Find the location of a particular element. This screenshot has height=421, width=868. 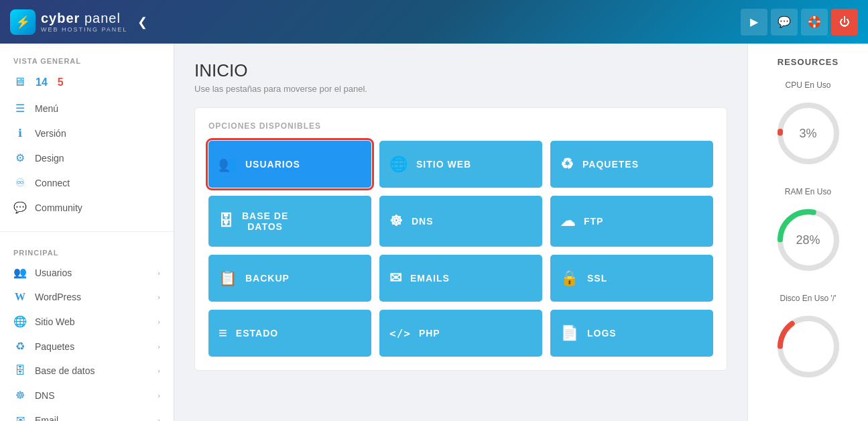

header-left: ⚡ cyber panel WEB HOSTING PANEL ❮ is located at coordinates (80, 22).